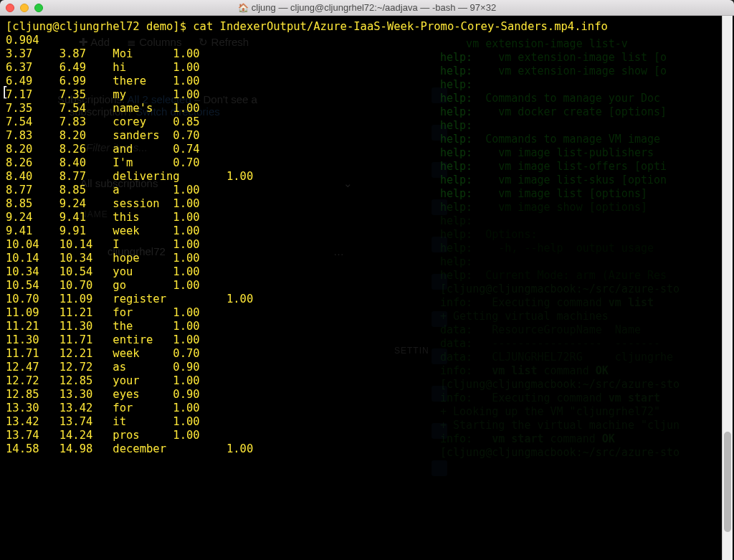  Describe the element at coordinates (728, 482) in the screenshot. I see `scroll-thumb` at that location.